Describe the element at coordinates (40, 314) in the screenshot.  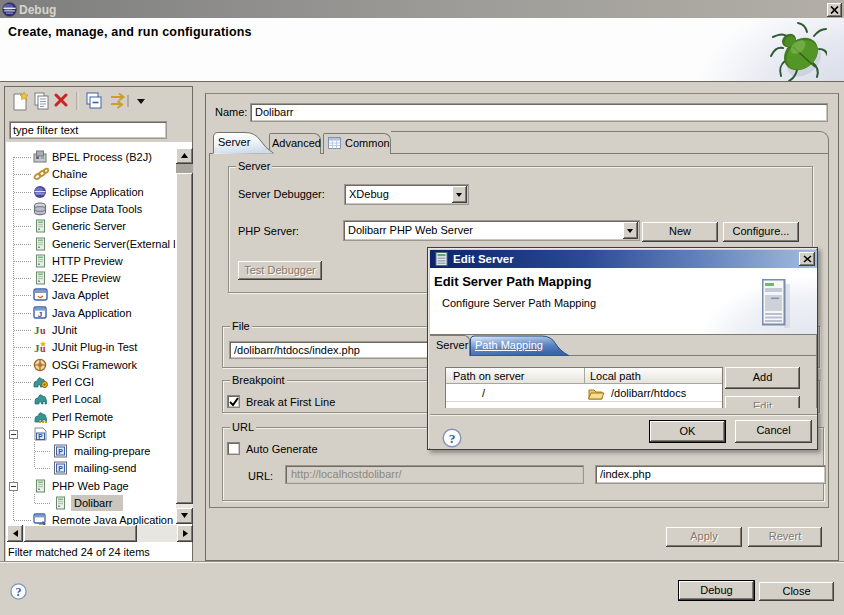
I see `svg-text: J` at that location.